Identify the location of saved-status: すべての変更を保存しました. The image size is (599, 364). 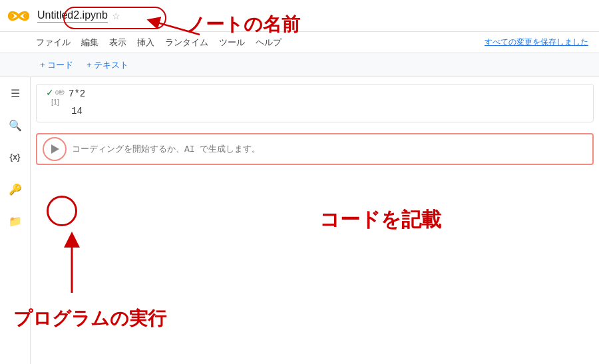
(536, 43).